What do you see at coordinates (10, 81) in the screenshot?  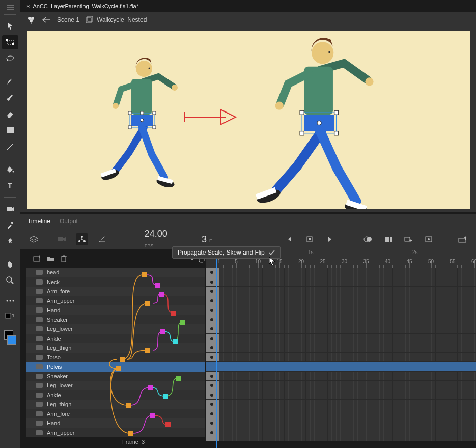 I see `pen-tool` at bounding box center [10, 81].